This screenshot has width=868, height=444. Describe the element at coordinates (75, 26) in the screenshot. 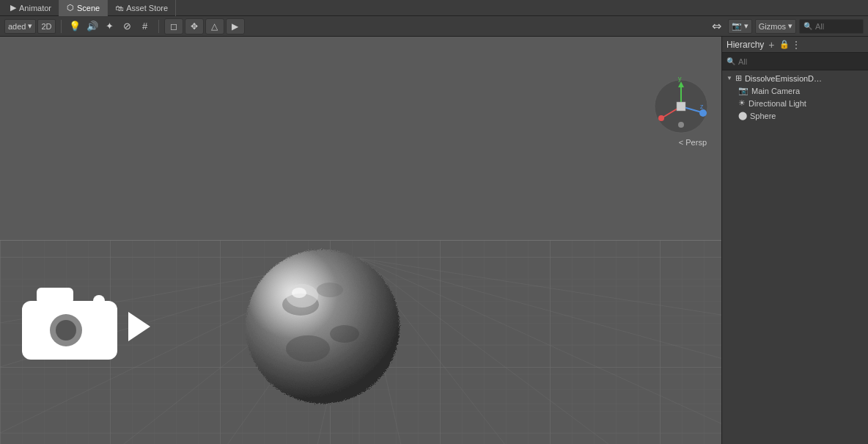

I see `light-toggle-btn: 💡` at that location.